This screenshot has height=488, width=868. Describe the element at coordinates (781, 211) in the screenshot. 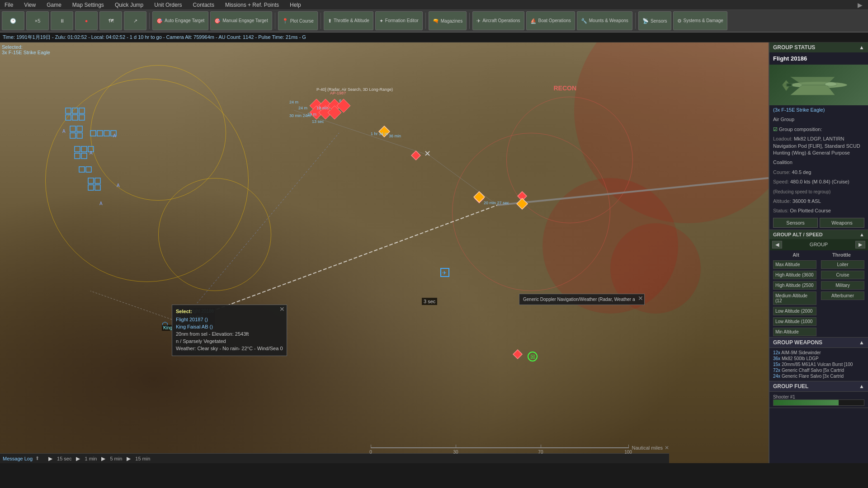

I see `status-label-panel: Status:` at that location.